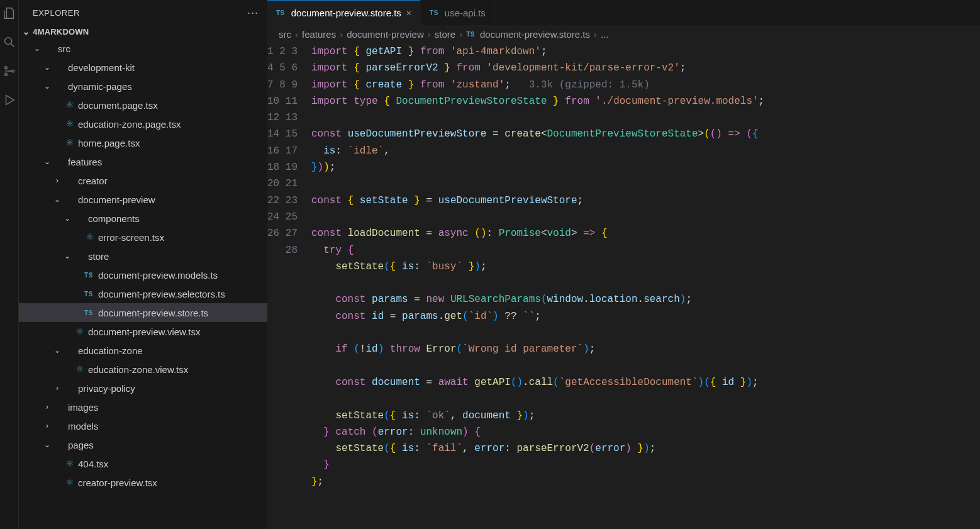  What do you see at coordinates (9, 101) in the screenshot?
I see `debug-icon` at bounding box center [9, 101].